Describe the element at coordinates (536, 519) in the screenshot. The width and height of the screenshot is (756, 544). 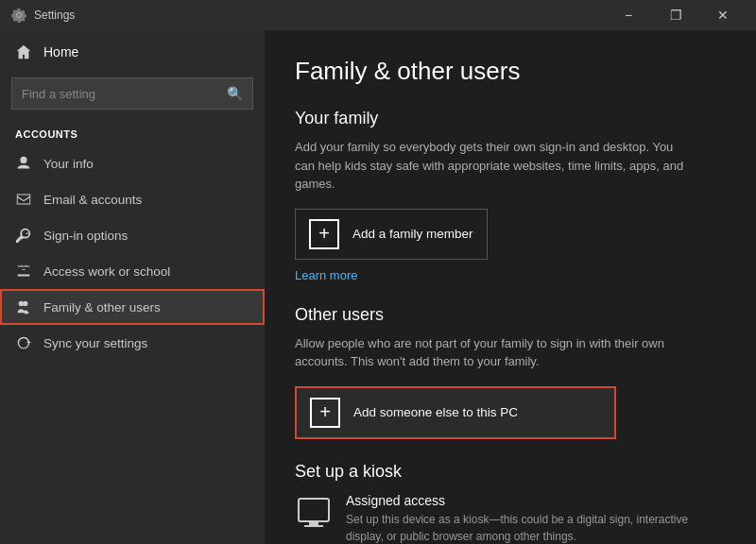
I see `kiosk-text-block: Assigned access Set up this device as a …` at that location.